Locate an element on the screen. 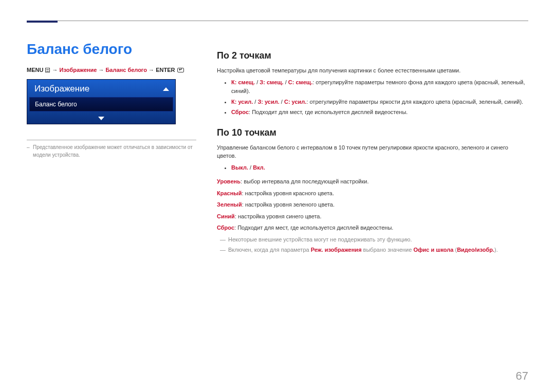  term-level: Уровень is located at coordinates (229, 181).